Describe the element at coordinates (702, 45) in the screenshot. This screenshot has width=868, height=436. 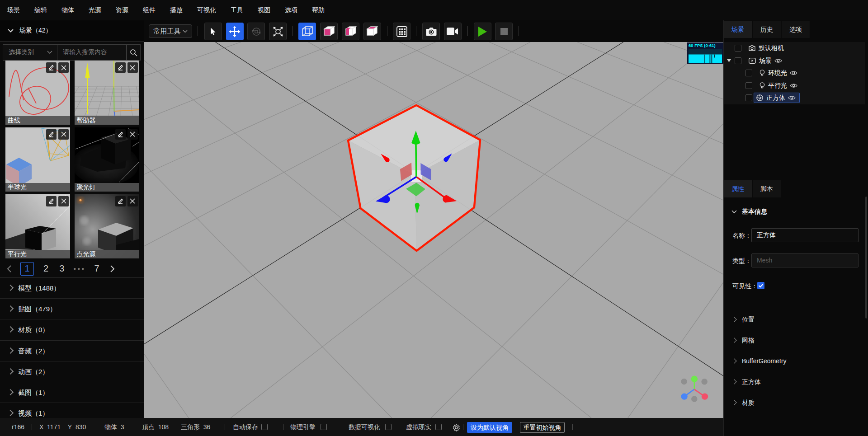
I see `svg-text: 60 FPS (0-61)` at that location.